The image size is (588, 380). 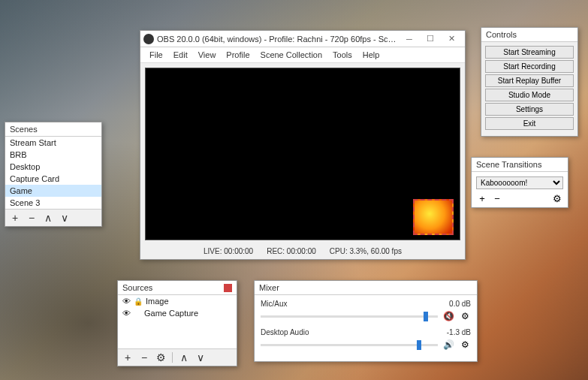 I want to click on sources-panel: Sources 👁🔒Image👁Game Capture + − ⚙ ∧ ∨, so click(x=177, y=323).